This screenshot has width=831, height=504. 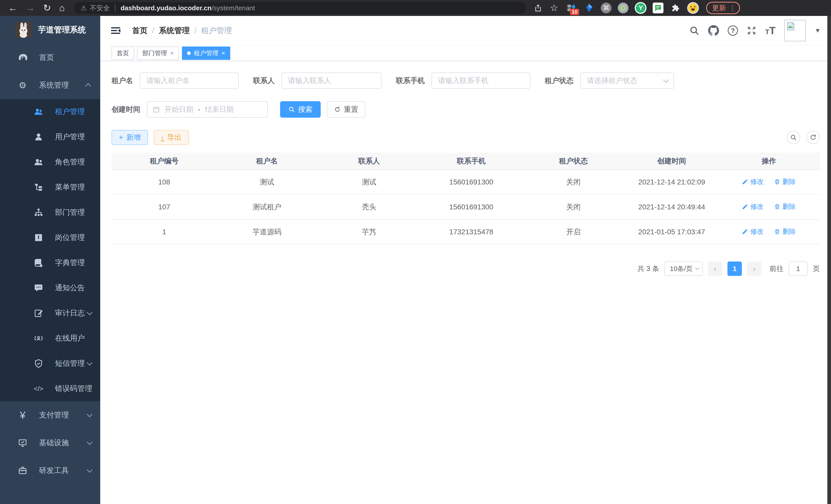 I want to click on refresh-table-button, so click(x=813, y=138).